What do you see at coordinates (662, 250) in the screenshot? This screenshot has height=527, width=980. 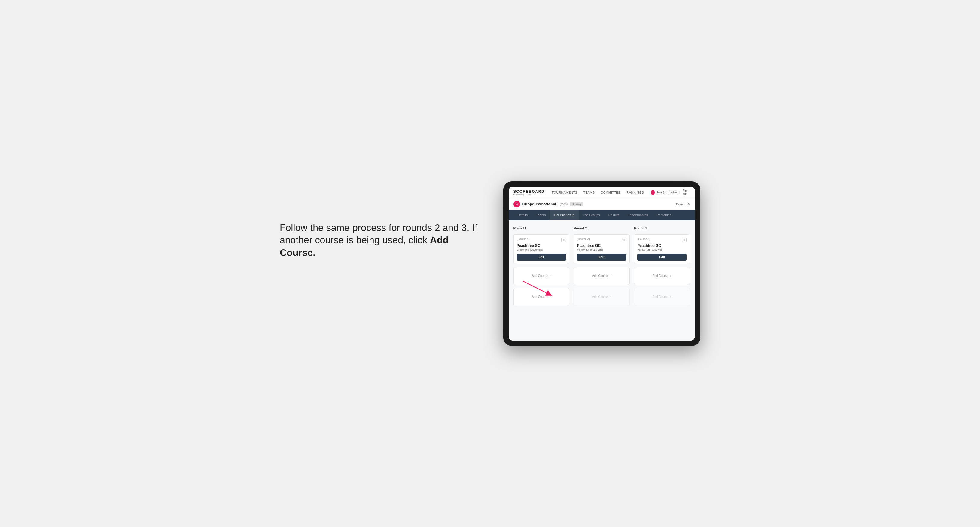 I see `round-3-course-details: Yellow (M) (6629 yds)` at bounding box center [662, 250].